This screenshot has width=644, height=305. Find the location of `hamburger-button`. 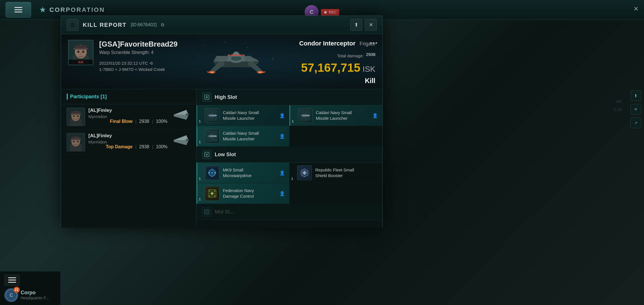

hamburger-button is located at coordinates (18, 10).